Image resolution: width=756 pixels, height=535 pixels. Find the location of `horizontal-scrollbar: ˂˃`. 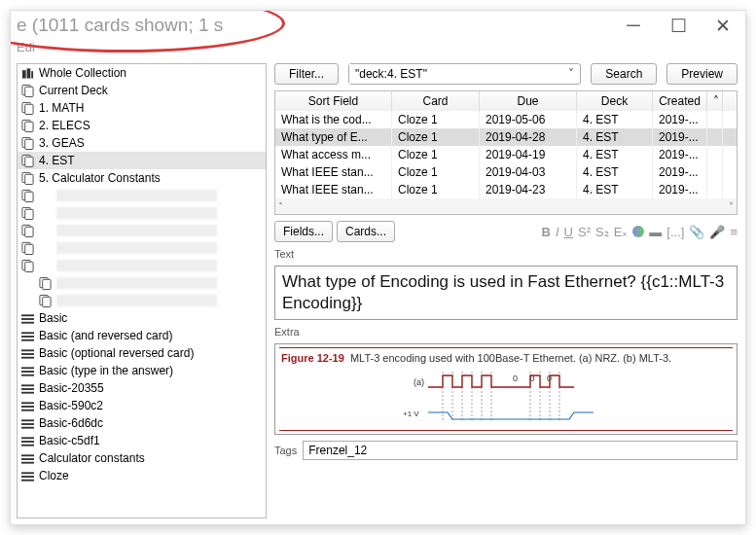

horizontal-scrollbar: ˂˃ is located at coordinates (506, 206).